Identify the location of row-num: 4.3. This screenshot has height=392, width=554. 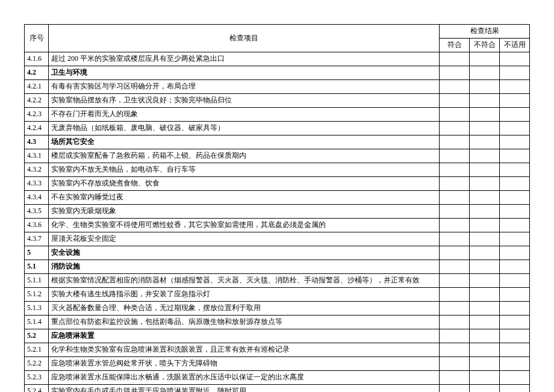
(37, 142).